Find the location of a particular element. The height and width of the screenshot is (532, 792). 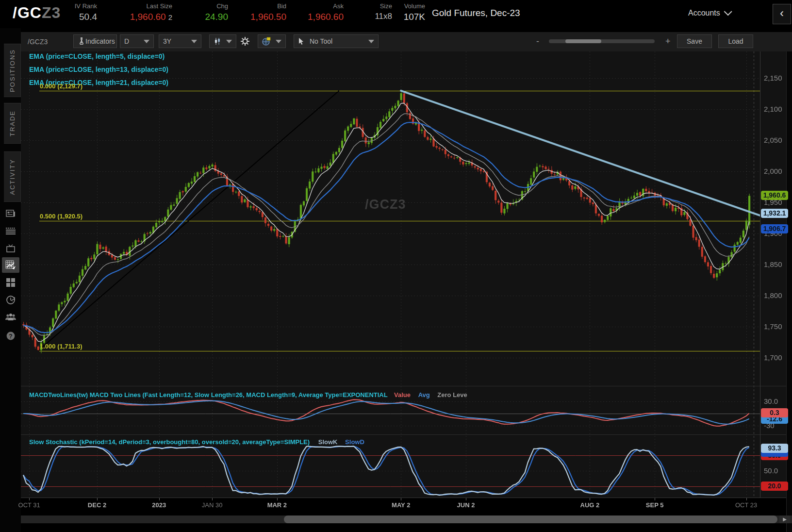

scrollbar-right-arrow: ▶ is located at coordinates (785, 519).